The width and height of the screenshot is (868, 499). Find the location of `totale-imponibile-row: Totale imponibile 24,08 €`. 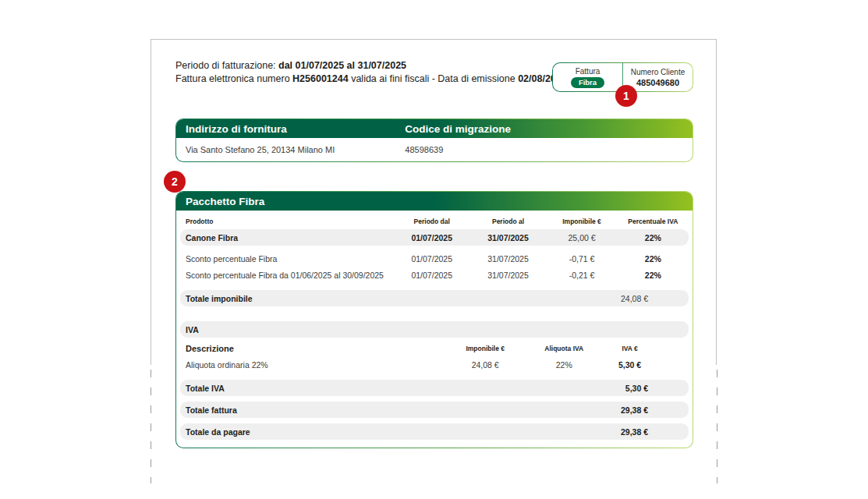

totale-imponibile-row: Totale imponibile 24,08 € is located at coordinates (434, 298).